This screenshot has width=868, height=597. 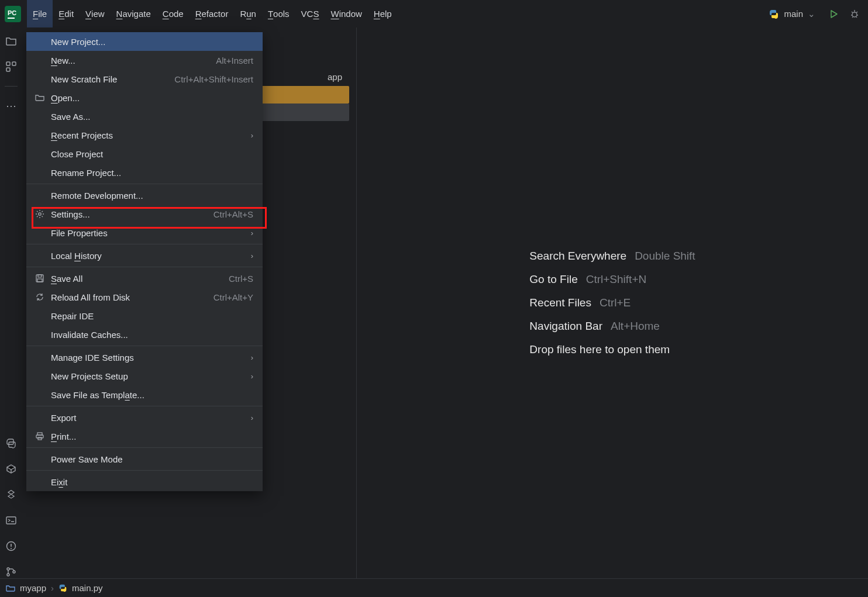 What do you see at coordinates (144, 395) in the screenshot?
I see `menu-item: Save File as Template...` at bounding box center [144, 395].